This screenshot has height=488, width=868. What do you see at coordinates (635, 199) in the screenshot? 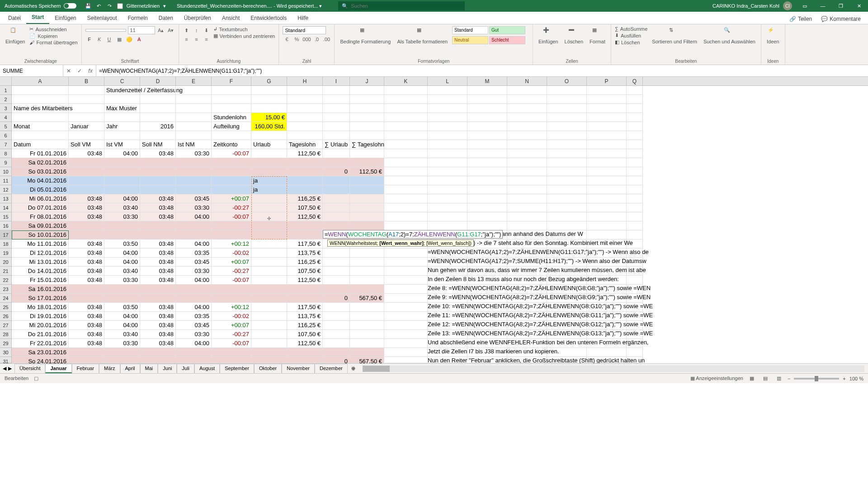
I see `cell-Q13` at bounding box center [635, 199].